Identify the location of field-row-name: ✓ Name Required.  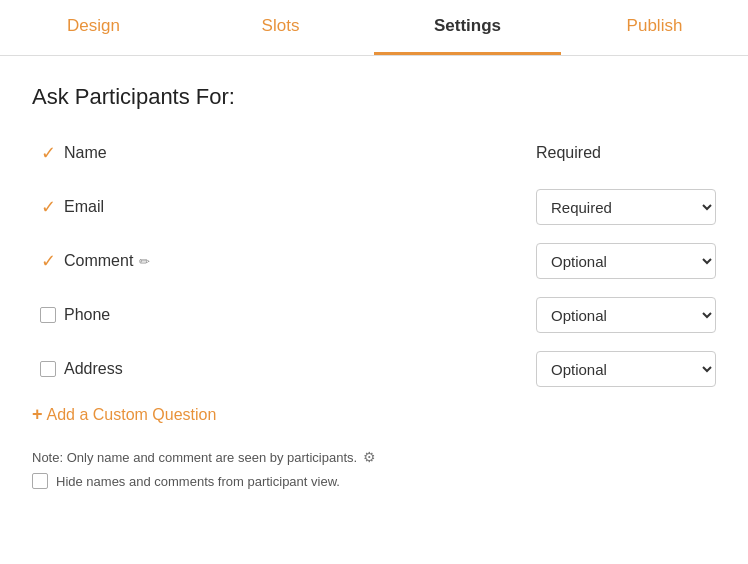
(374, 153).